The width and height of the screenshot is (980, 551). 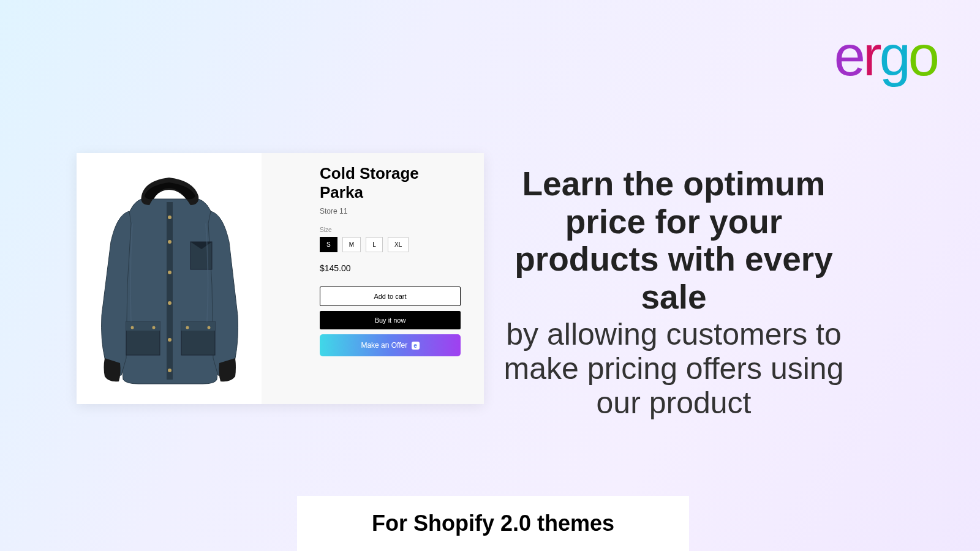 I want to click on headline-bold: Learn the optimum price for your product…, so click(x=674, y=241).